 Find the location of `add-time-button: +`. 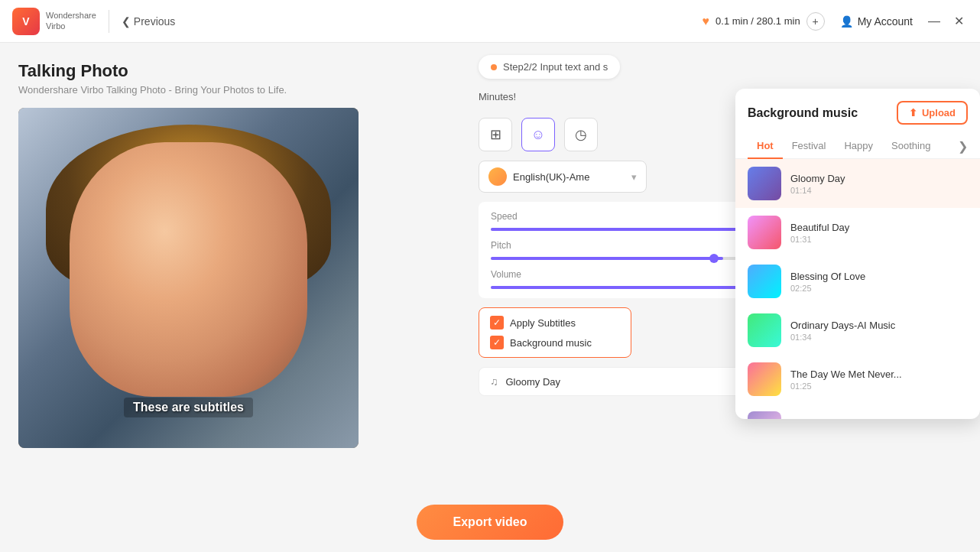

add-time-button: + is located at coordinates (816, 21).